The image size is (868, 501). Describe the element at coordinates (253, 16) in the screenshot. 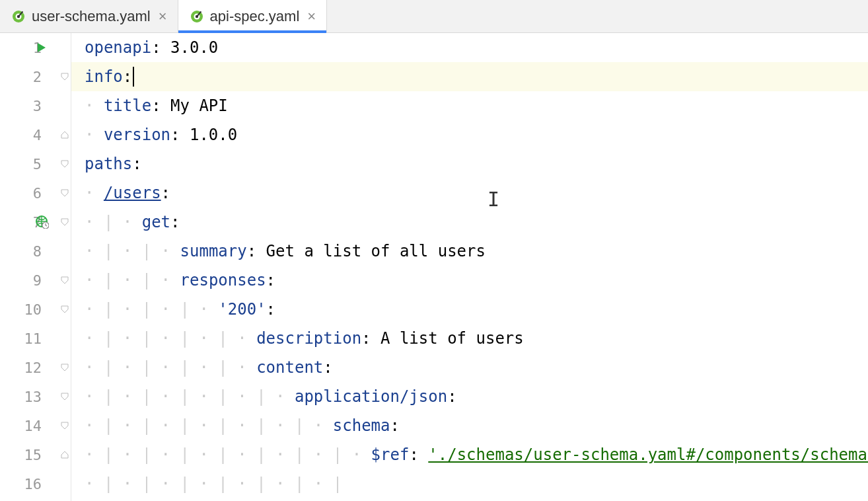

I see `tab-api-spec: api-spec.yaml ×` at that location.